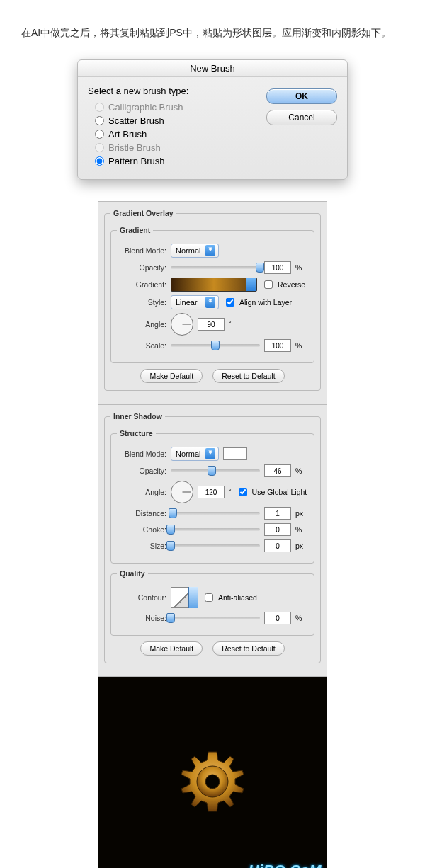 Image resolution: width=425 pixels, height=868 pixels. What do you see at coordinates (184, 598) in the screenshot?
I see `contour-picker` at bounding box center [184, 598].